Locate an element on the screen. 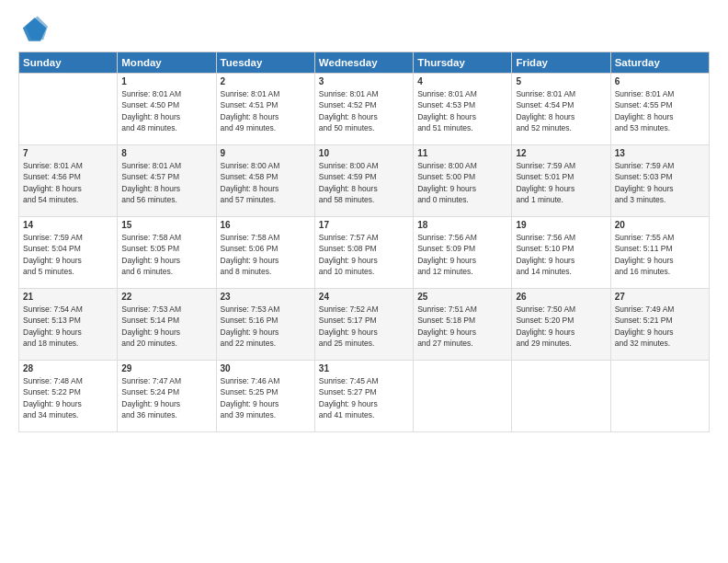  day-number: 10 is located at coordinates (364, 153).